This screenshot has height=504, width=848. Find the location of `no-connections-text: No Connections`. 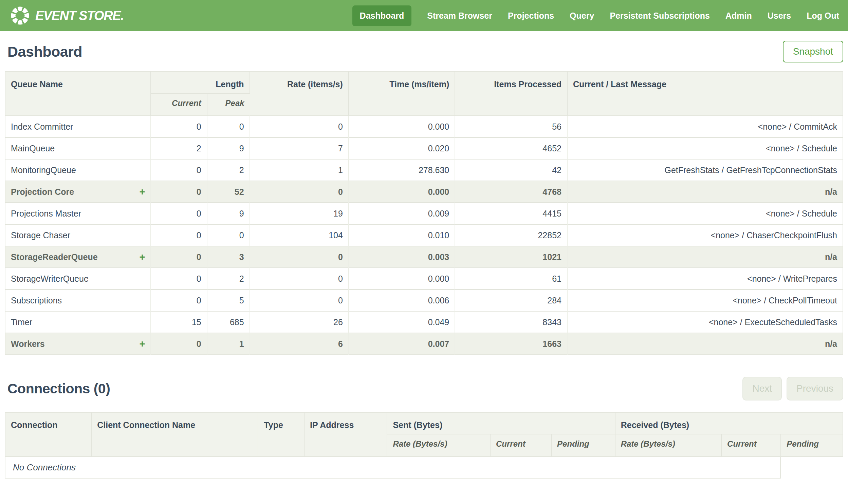

no-connections-text: No Connections is located at coordinates (44, 467).